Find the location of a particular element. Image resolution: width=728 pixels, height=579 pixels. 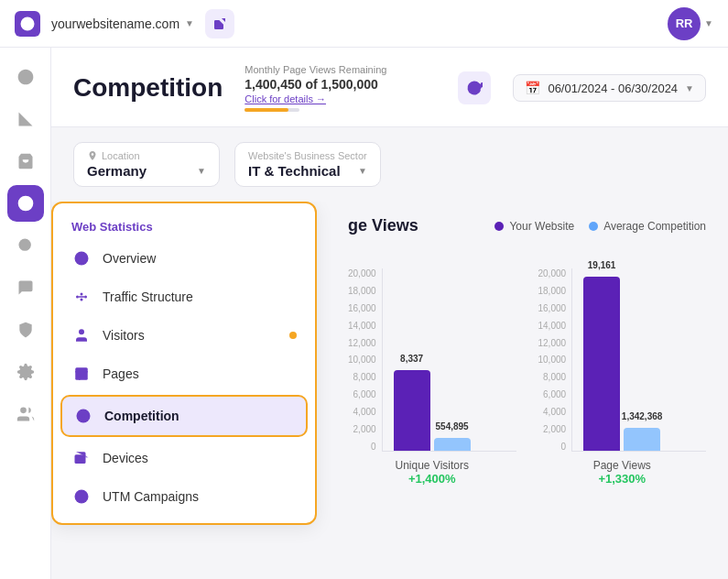

legend-your-website: Your Website is located at coordinates (535, 226).